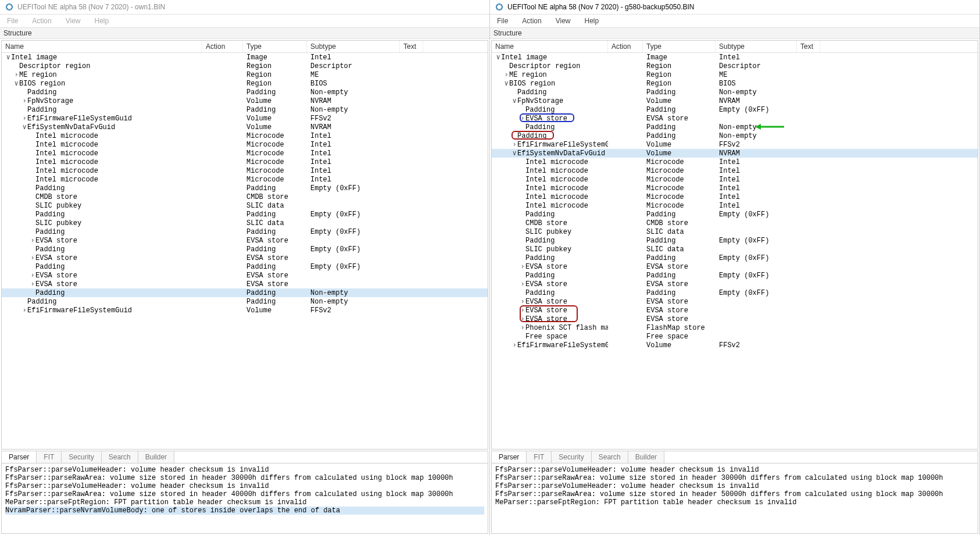 The width and height of the screenshot is (980, 535). Describe the element at coordinates (735, 101) in the screenshot. I see `tree-row: ∨FpNvStorageVolumeNVRAM` at that location.